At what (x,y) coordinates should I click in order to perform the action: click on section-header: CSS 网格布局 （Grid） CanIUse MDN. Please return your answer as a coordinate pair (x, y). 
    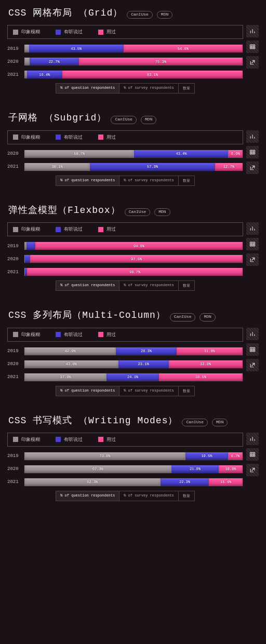
    Looking at the image, I should click on (133, 12).